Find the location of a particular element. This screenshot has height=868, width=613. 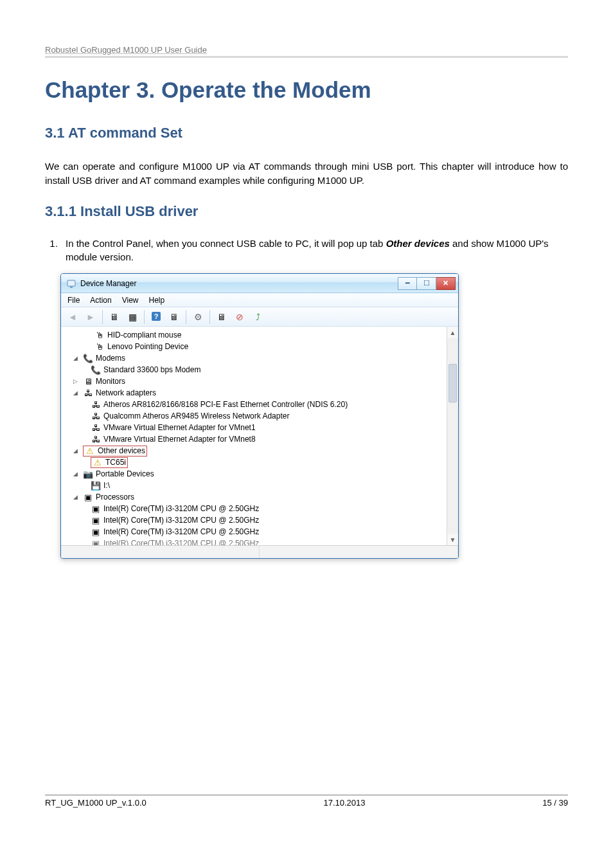

vertical-scrollbar: ▲ ▼ is located at coordinates (452, 436).